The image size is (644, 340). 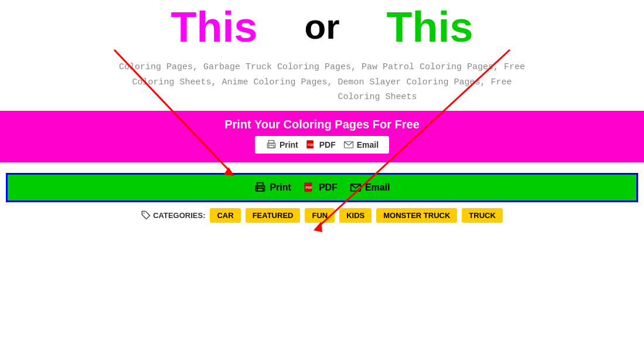 I want to click on green-pdf-icon: PDF, so click(x=309, y=188).